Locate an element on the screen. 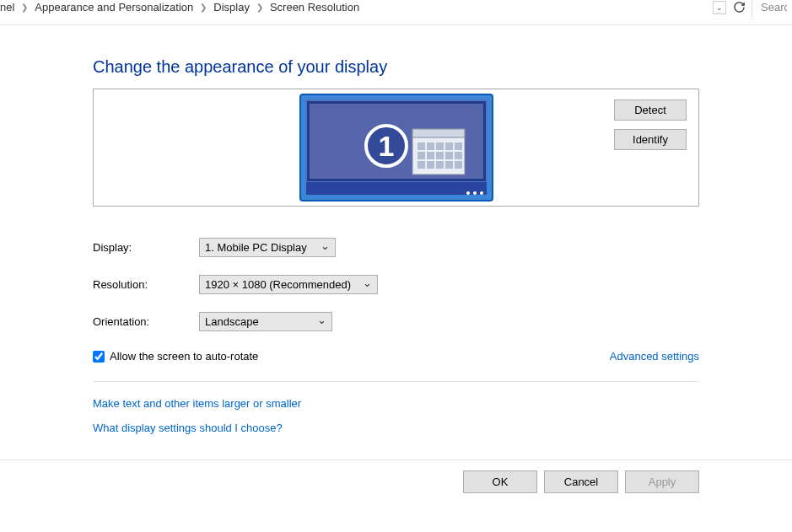 This screenshot has height=532, width=792. orientation-label: Orientation: is located at coordinates (146, 322).